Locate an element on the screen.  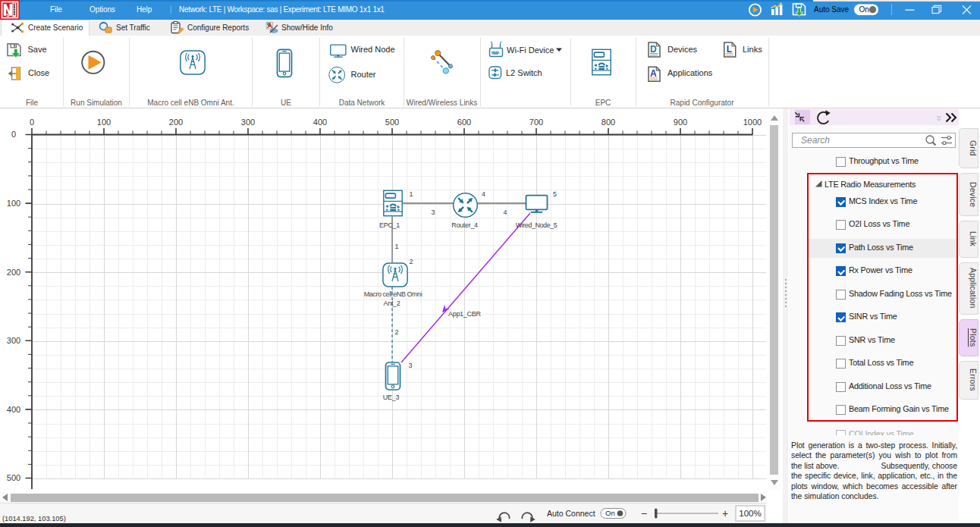
svg-text: Auto Connect is located at coordinates (571, 513).